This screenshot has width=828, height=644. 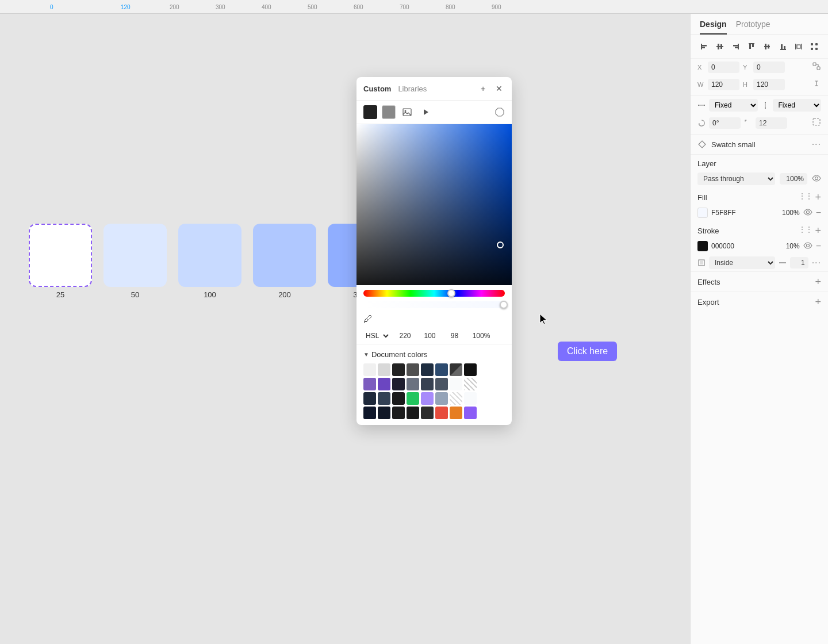 What do you see at coordinates (377, 89) in the screenshot?
I see `picker-tab-custom: Custom` at bounding box center [377, 89].